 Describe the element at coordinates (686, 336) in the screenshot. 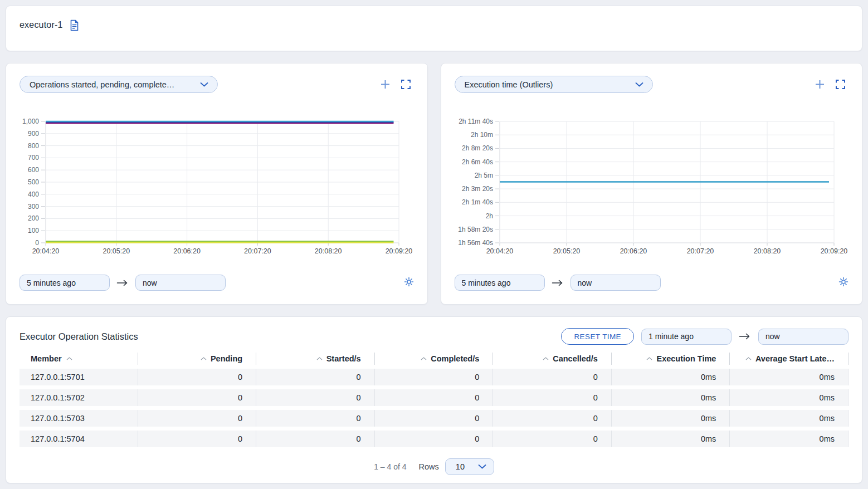

I see `stats-time-from-input` at that location.